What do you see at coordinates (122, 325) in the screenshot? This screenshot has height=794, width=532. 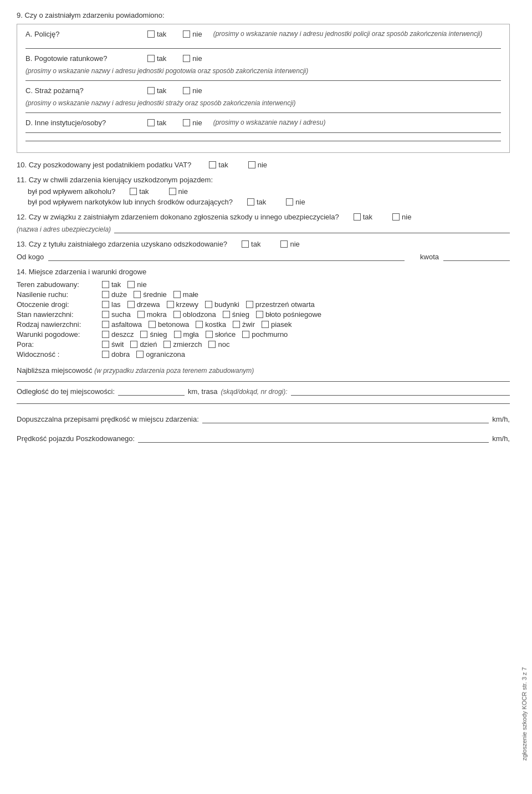 I see `rodzaj-asfaltowa: asfaltowa` at bounding box center [122, 325].